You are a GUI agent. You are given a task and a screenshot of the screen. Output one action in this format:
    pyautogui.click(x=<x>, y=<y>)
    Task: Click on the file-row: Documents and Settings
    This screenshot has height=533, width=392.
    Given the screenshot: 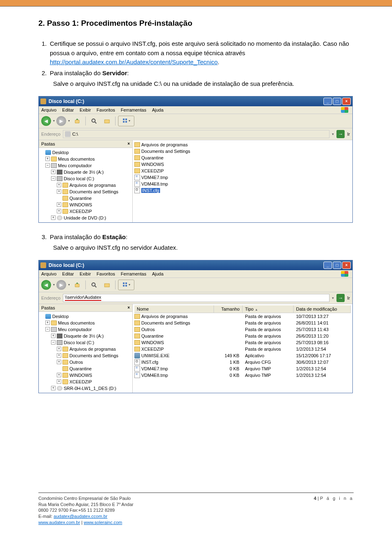 What is the action you would take?
    pyautogui.click(x=243, y=151)
    